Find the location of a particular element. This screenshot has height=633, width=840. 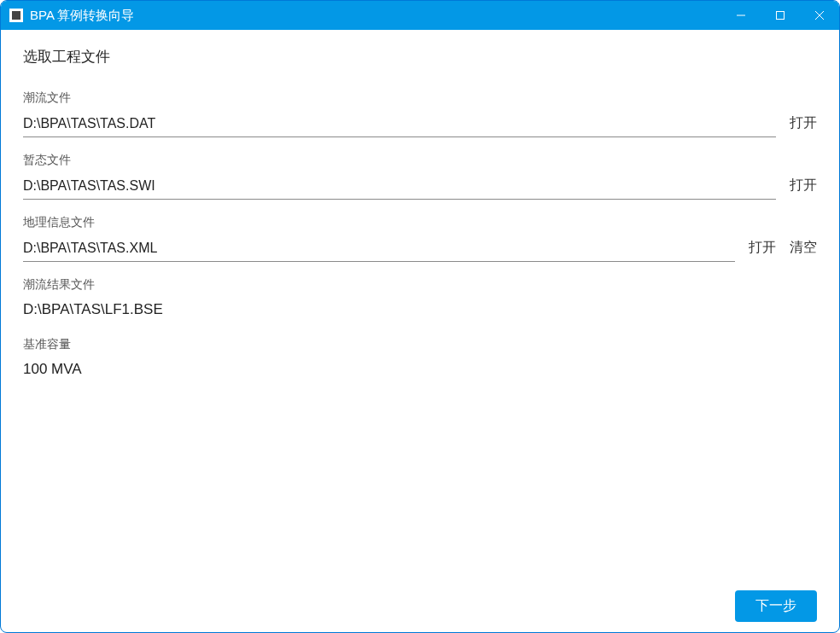

close-button is located at coordinates (820, 15).